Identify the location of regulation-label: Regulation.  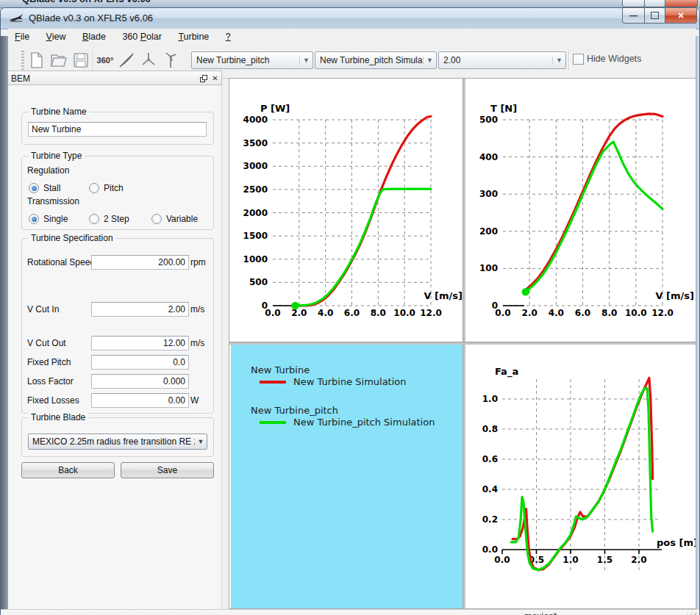
(49, 170).